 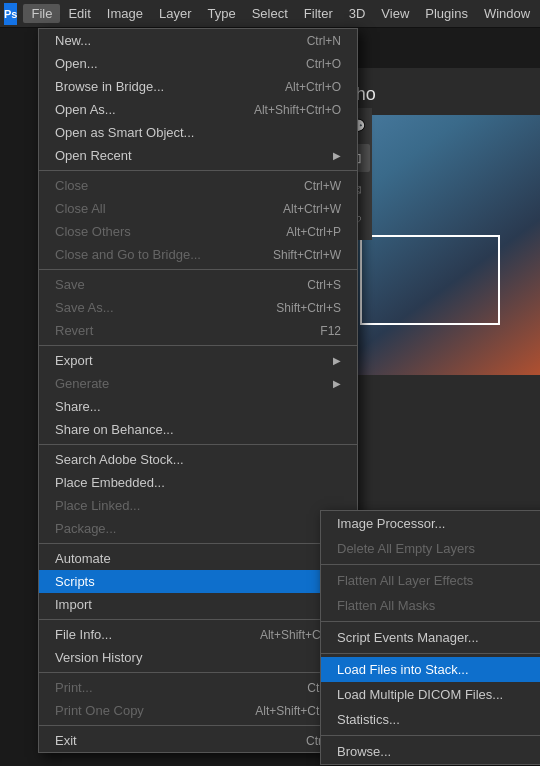 I want to click on menubar: Ps File Edit Image Layer Type Select Fil…, so click(x=270, y=14).